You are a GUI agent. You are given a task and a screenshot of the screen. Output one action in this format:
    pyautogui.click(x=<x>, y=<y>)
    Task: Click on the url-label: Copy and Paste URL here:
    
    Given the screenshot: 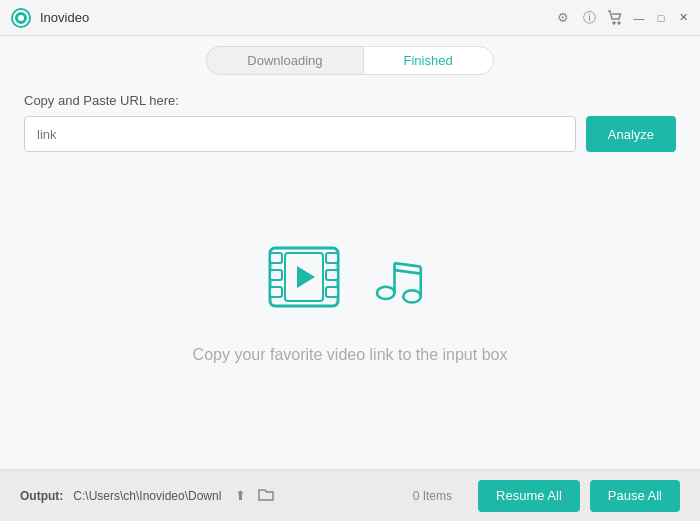 What is the action you would take?
    pyautogui.click(x=350, y=100)
    